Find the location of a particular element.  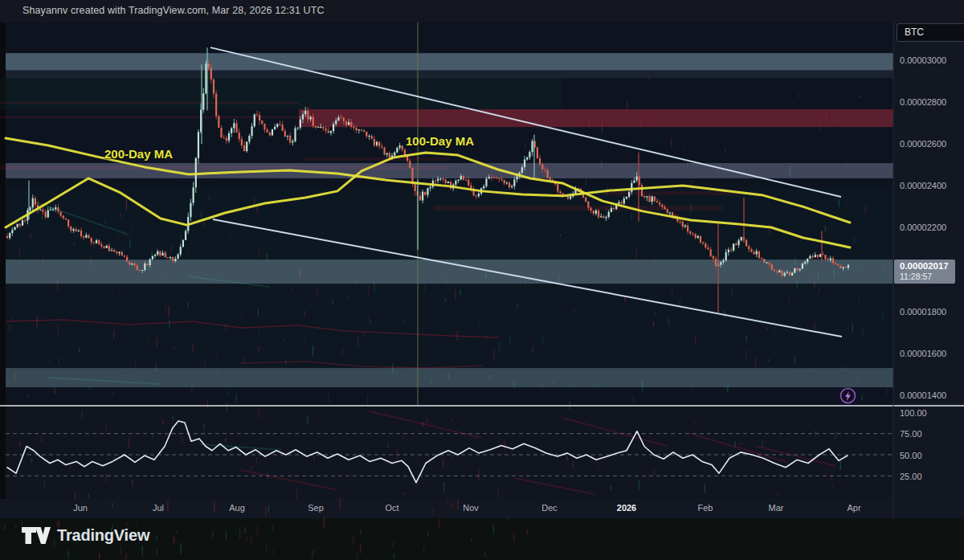

symbol-badge-label: BTC is located at coordinates (914, 32).